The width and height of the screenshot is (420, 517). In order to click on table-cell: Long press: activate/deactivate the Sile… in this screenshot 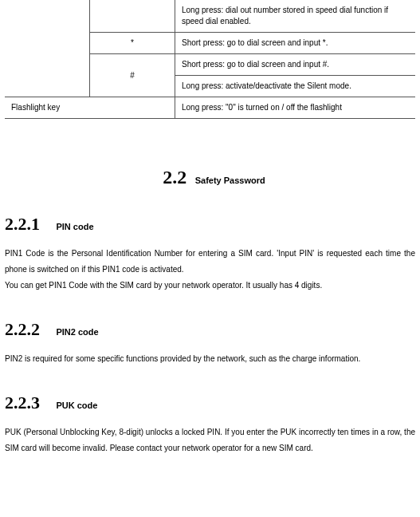, I will do `click(296, 86)`.